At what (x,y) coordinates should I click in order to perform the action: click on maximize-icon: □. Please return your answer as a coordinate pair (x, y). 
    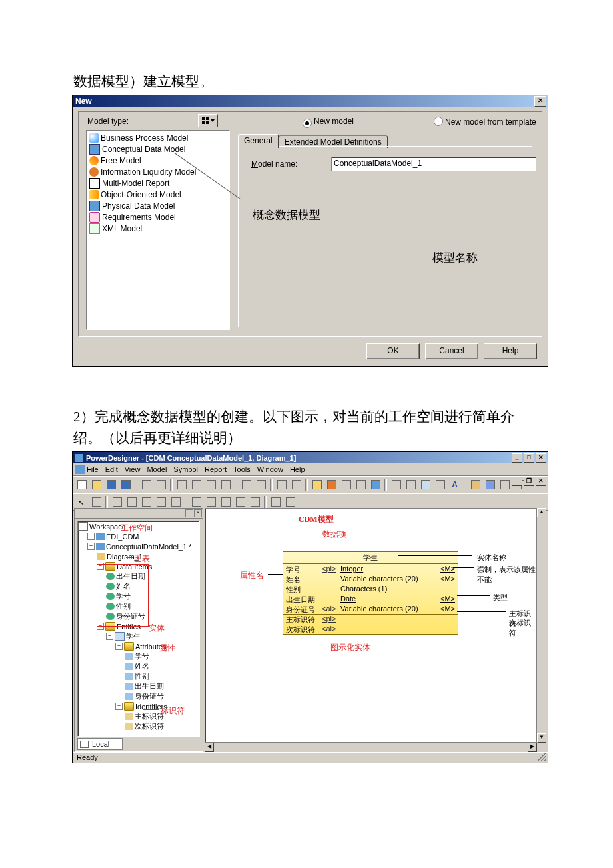
    Looking at the image, I should click on (529, 458).